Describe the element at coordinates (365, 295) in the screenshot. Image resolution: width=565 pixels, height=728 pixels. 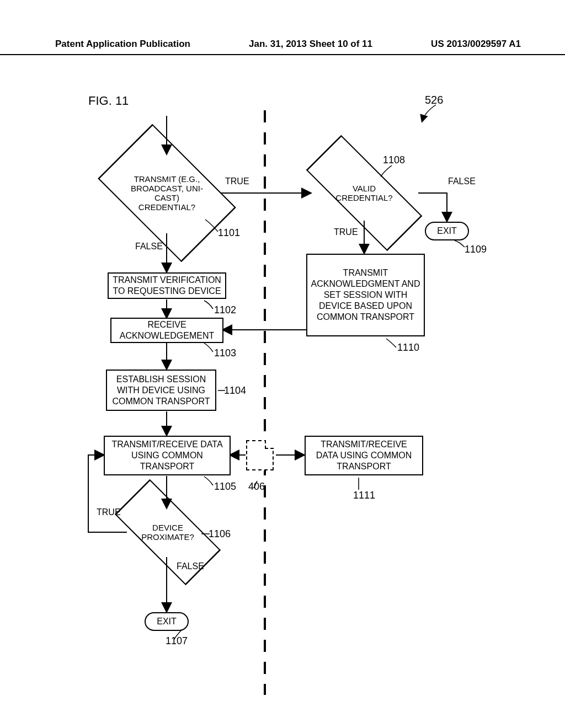
I see `process-1110: TRANSMIT ACKNOWLEDGMENT AND SET SESSION …` at that location.